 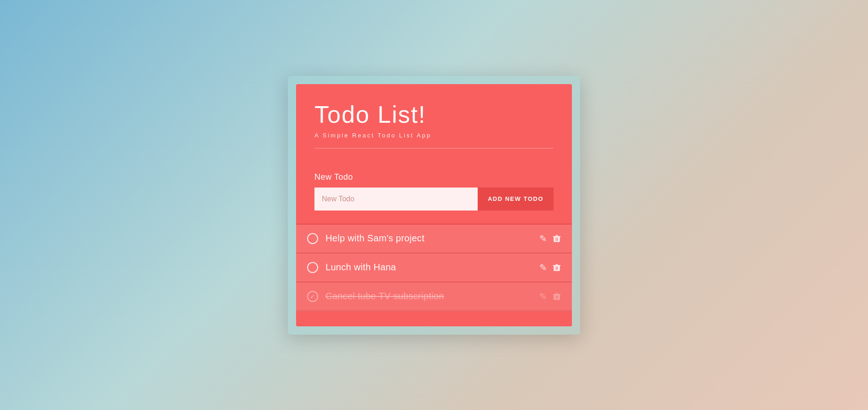 I want to click on app-footer, so click(x=434, y=319).